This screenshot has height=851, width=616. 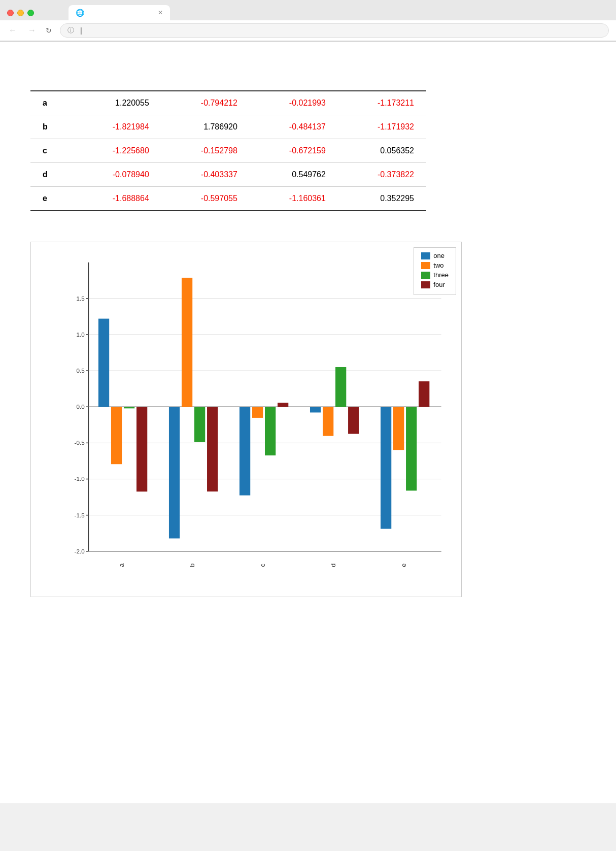 What do you see at coordinates (263, 565) in the screenshot?
I see `svg-text: c` at bounding box center [263, 565].